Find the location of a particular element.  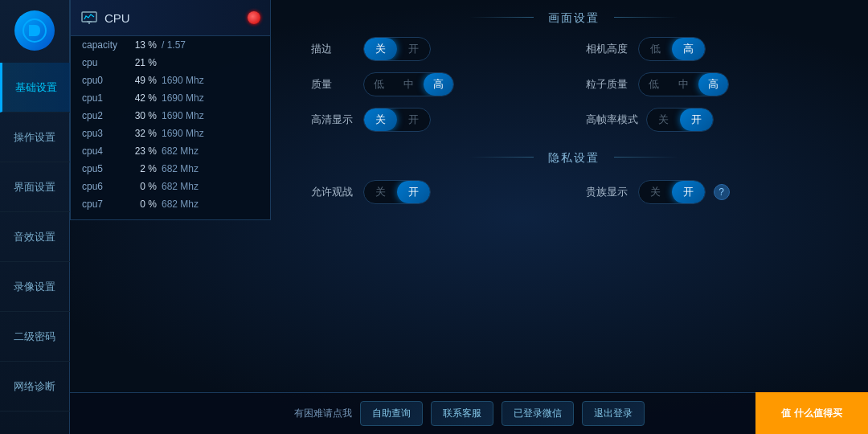

highfps-toggle: 关 开 is located at coordinates (680, 120).